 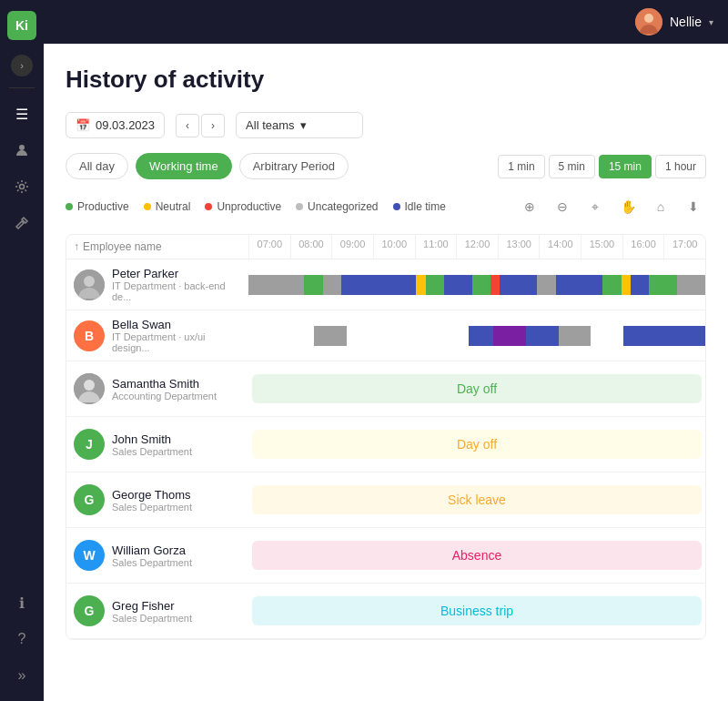 I want to click on unproductive-dot, so click(x=208, y=207).